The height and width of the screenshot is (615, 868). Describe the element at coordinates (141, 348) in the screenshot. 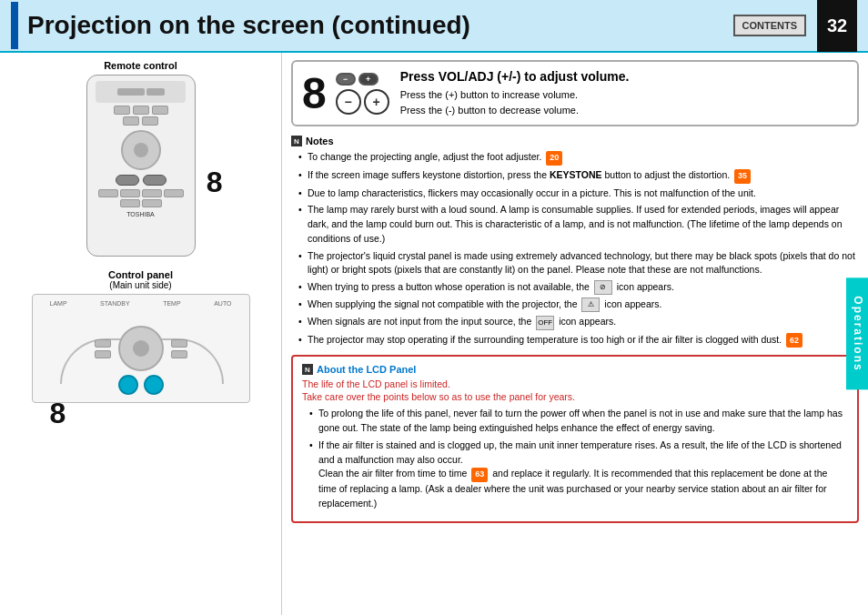

I see `cp-dpad` at that location.